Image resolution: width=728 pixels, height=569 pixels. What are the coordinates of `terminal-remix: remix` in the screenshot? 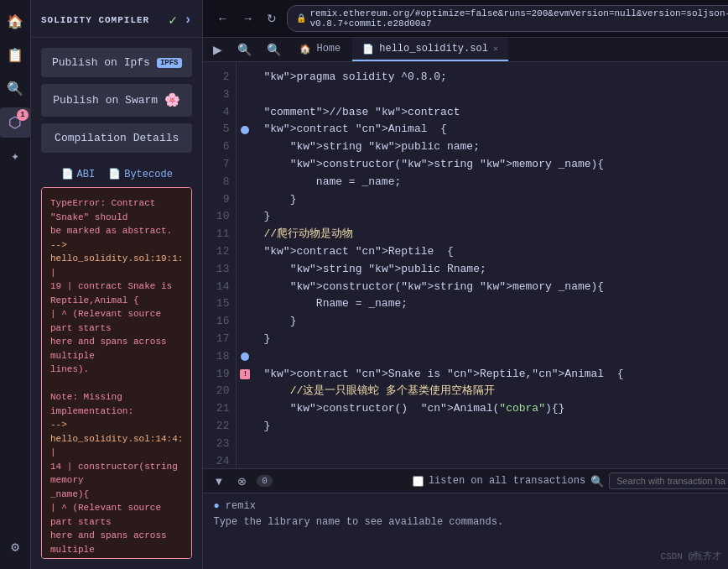 It's located at (241, 506).